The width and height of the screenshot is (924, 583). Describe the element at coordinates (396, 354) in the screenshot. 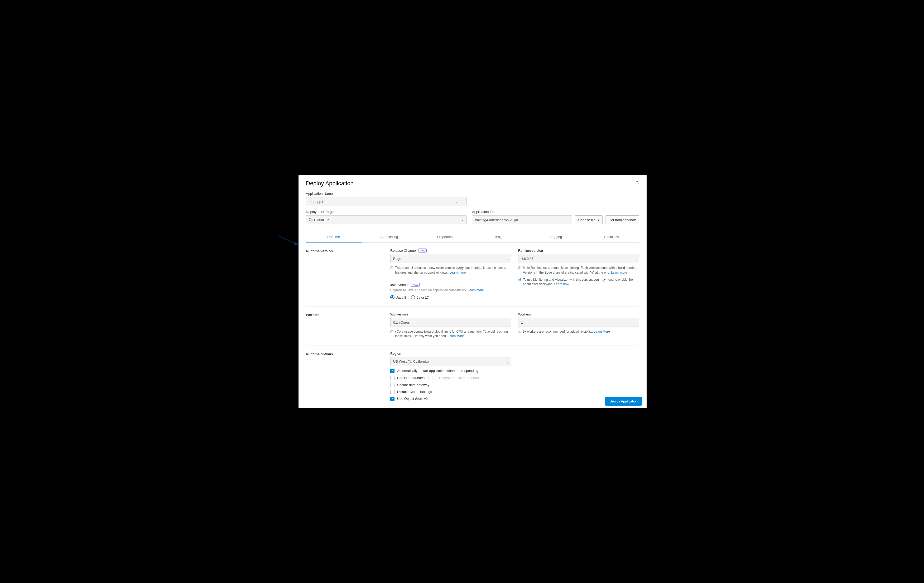

I see `region-label: Region` at that location.